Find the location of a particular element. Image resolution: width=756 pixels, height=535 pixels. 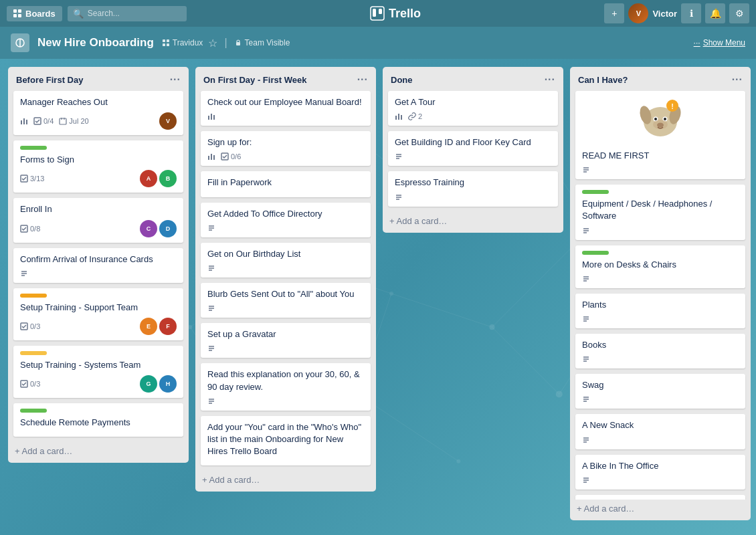

card-title: Fill in Paperwork is located at coordinates (286, 183).